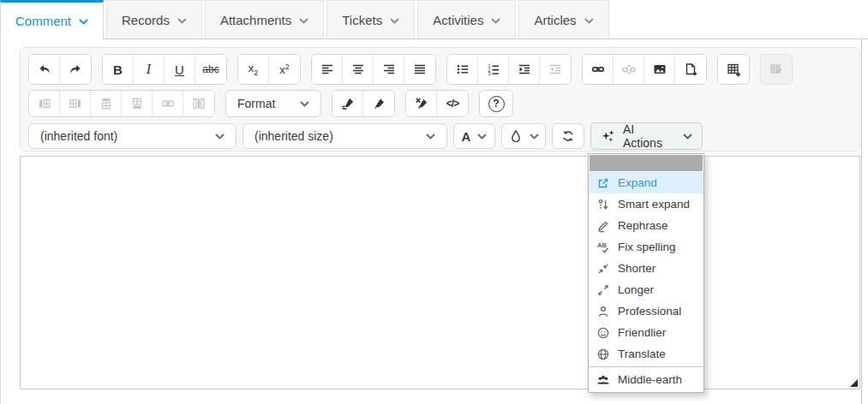  I want to click on align-left-icon, so click(327, 69).